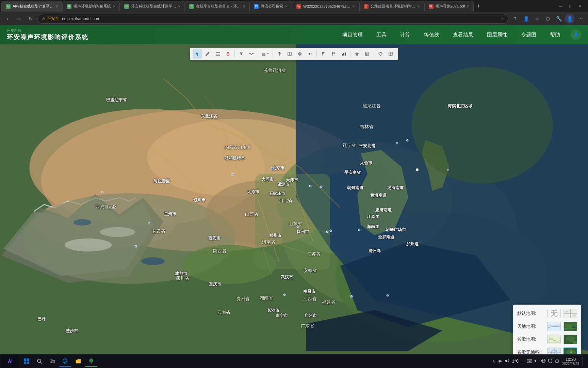 The height and width of the screenshot is (368, 588). What do you see at coordinates (380, 54) in the screenshot?
I see `tool-zoom-in` at bounding box center [380, 54].